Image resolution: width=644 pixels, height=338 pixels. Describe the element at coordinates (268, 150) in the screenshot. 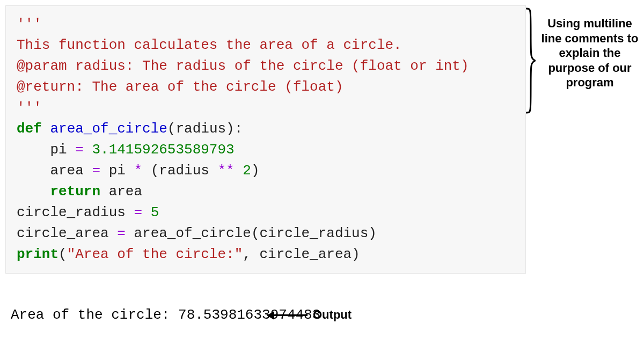

I see `assign-pi: pi = 3.141592653589793` at that location.